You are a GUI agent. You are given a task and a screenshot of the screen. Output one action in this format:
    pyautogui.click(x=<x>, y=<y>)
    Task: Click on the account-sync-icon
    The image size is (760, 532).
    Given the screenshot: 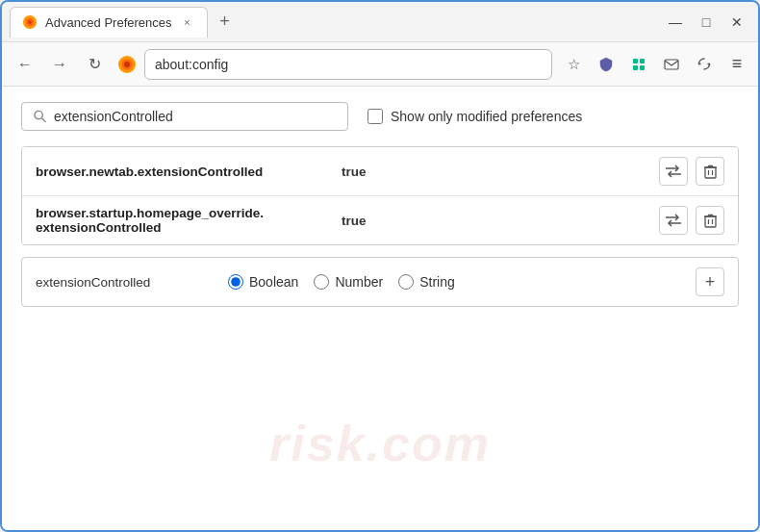 What is the action you would take?
    pyautogui.click(x=704, y=64)
    